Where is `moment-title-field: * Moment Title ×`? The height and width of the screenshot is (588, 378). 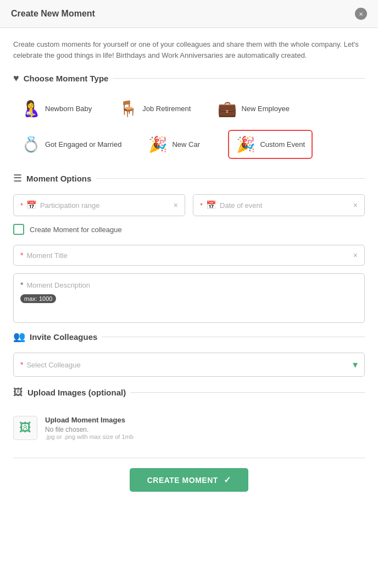
moment-title-field: * Moment Title × is located at coordinates (189, 255).